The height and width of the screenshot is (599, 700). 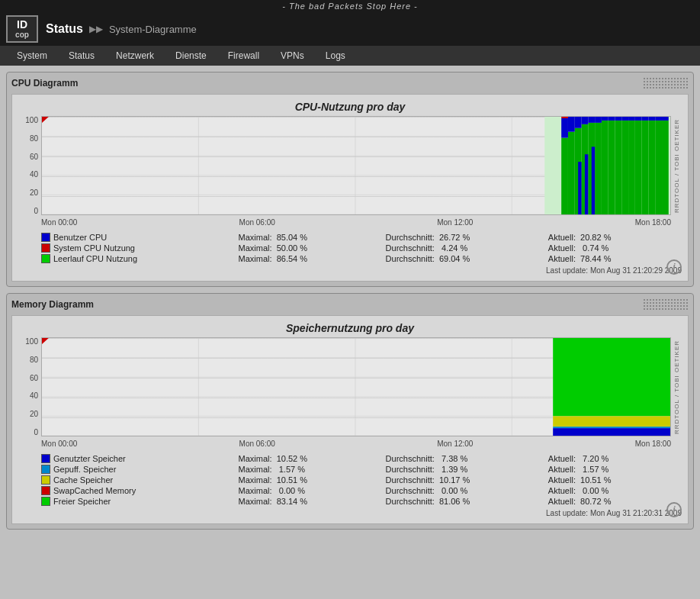 I want to click on cpu-system-color, so click(x=46, y=248).